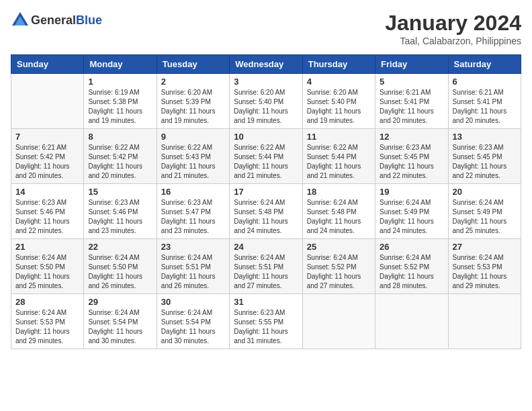 This screenshot has width=532, height=411. What do you see at coordinates (56, 20) in the screenshot?
I see `logo: GeneralBlue` at bounding box center [56, 20].